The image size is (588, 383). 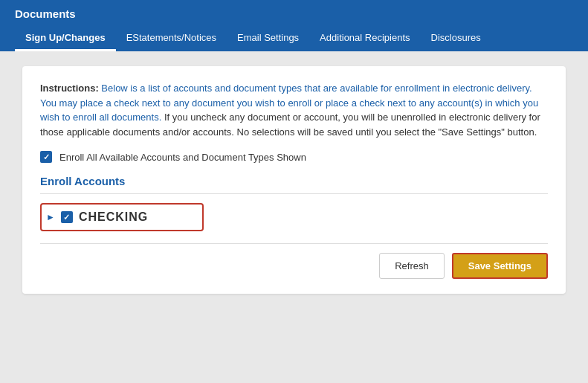 I want to click on chevron-right-icon: ►, so click(x=51, y=217).